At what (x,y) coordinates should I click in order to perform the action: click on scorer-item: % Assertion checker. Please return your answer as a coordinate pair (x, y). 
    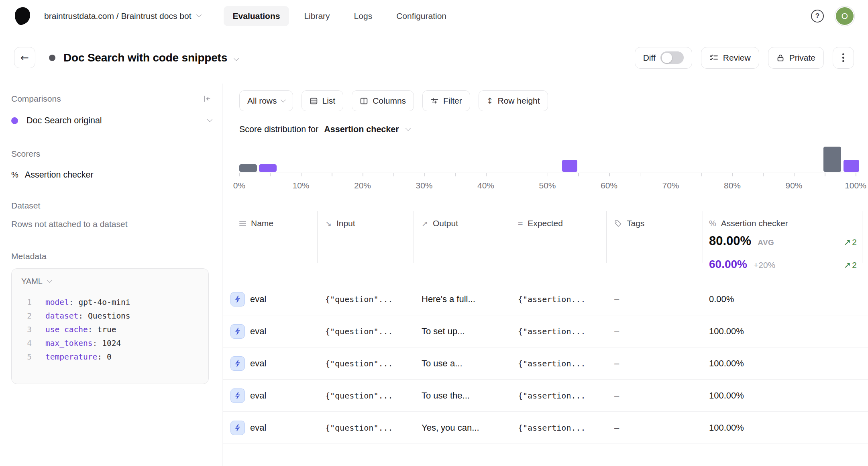
    Looking at the image, I should click on (112, 175).